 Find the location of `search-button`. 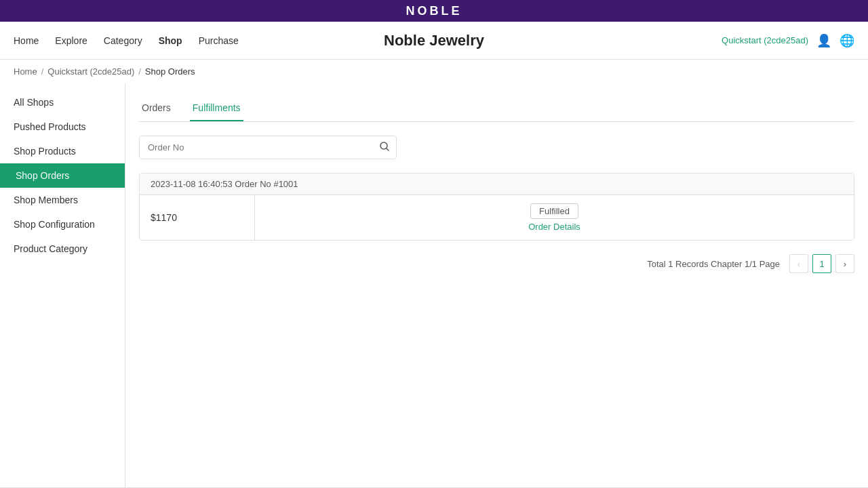

search-button is located at coordinates (384, 148).